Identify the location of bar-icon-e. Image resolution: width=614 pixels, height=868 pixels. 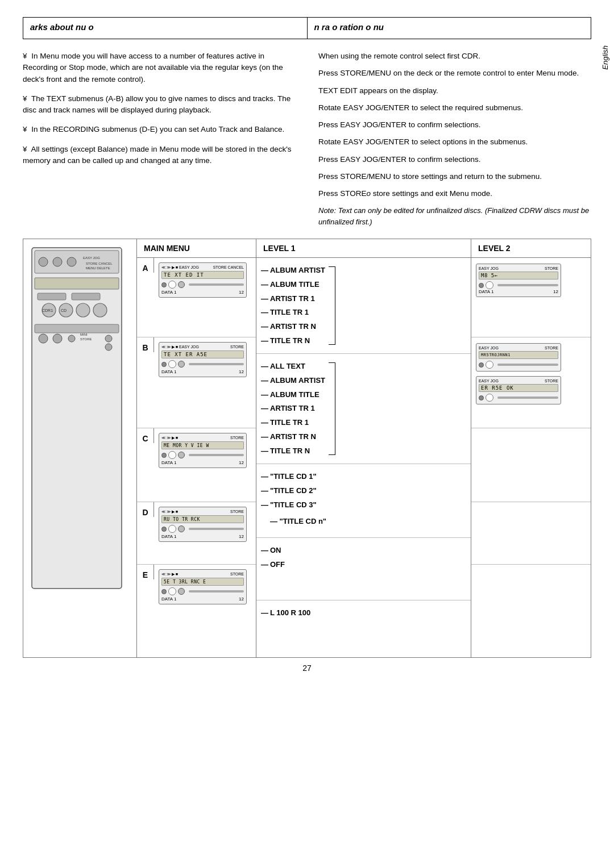
(216, 591).